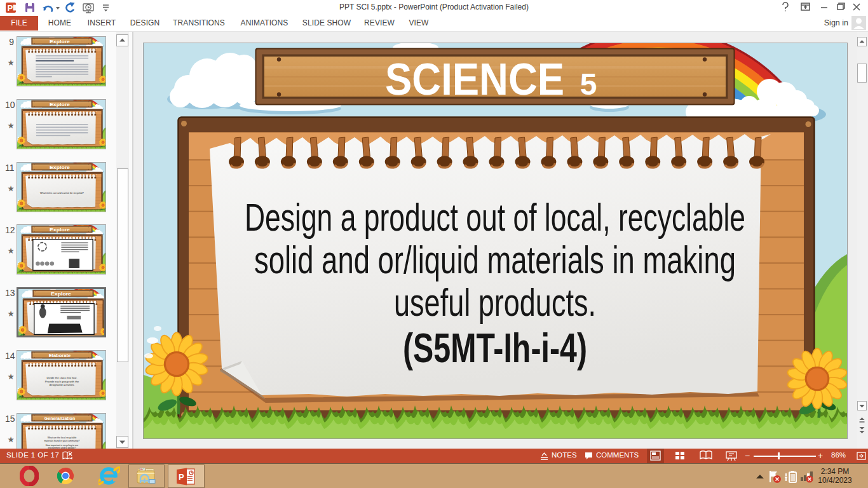 Image resolution: width=868 pixels, height=488 pixels. Describe the element at coordinates (495, 348) in the screenshot. I see `svg-text: (S5MT-Ih-i-4)` at that location.